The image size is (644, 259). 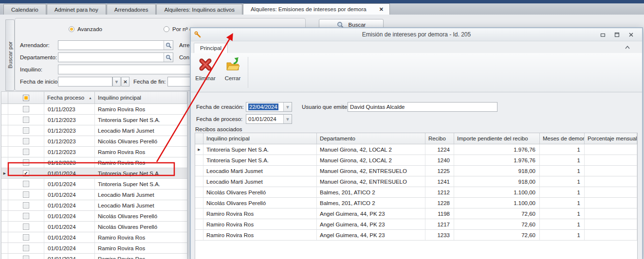 I want to click on cell-meses: 1, so click(x=562, y=214).